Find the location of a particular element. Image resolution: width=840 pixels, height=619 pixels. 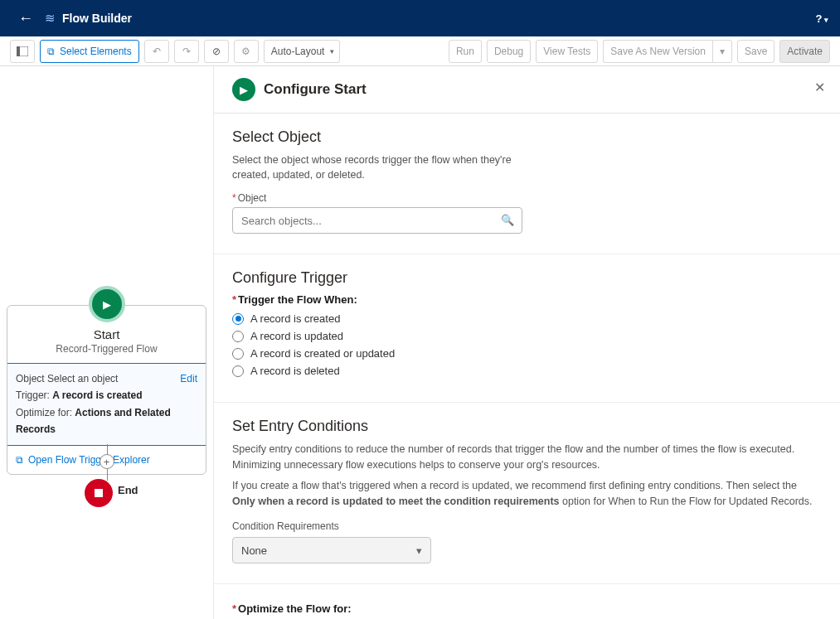

save-button: Save is located at coordinates (756, 51).